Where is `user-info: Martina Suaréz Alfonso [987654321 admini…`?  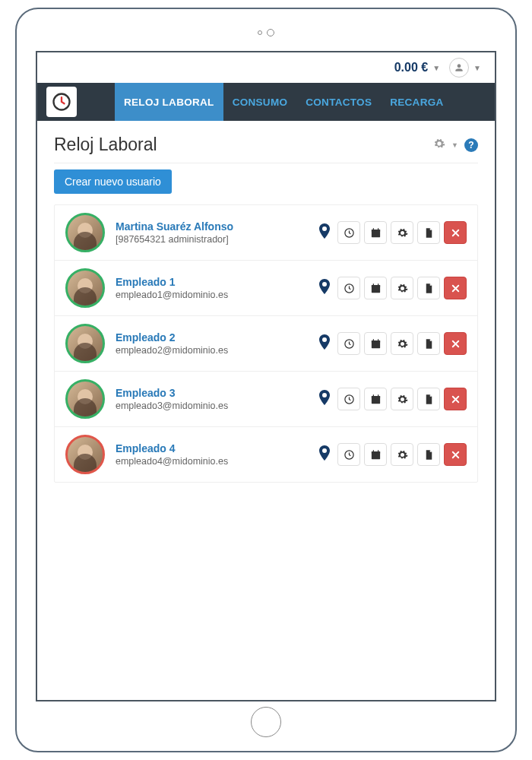
user-info: Martina Suaréz Alfonso [987654321 admini… is located at coordinates (210, 233).